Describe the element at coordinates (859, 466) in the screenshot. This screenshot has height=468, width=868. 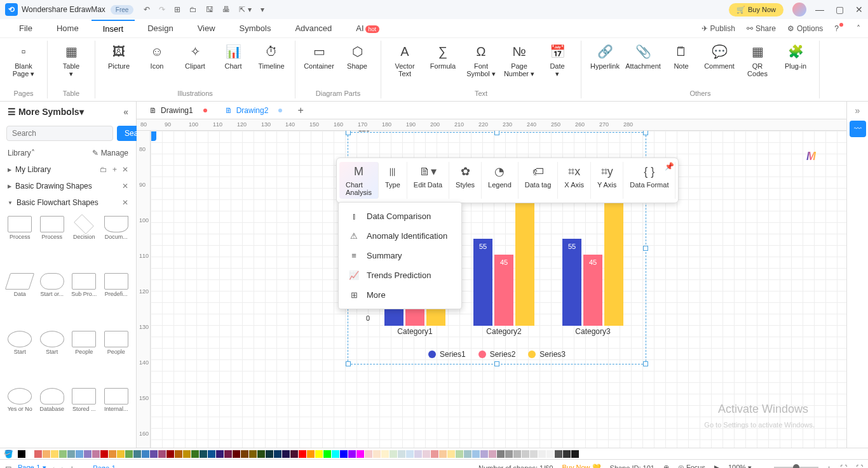
I see `fullscreen-icon: ⛶` at that location.